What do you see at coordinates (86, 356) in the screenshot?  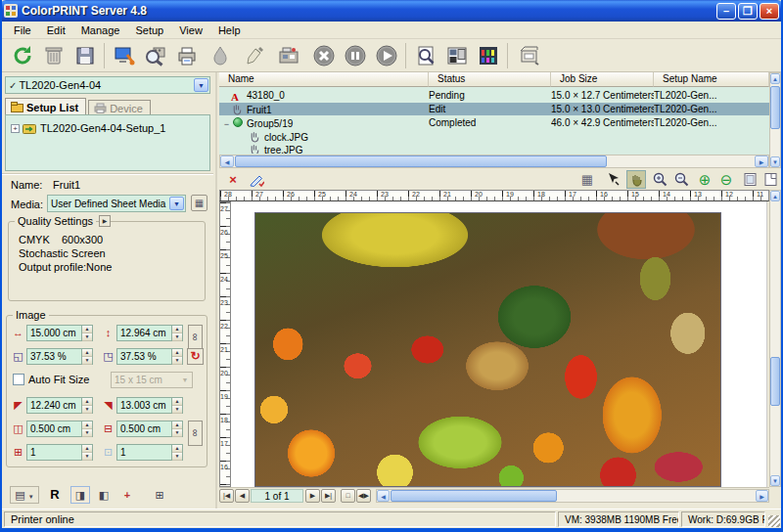 I see `width-scale-spinner: ▲▼` at bounding box center [86, 356].